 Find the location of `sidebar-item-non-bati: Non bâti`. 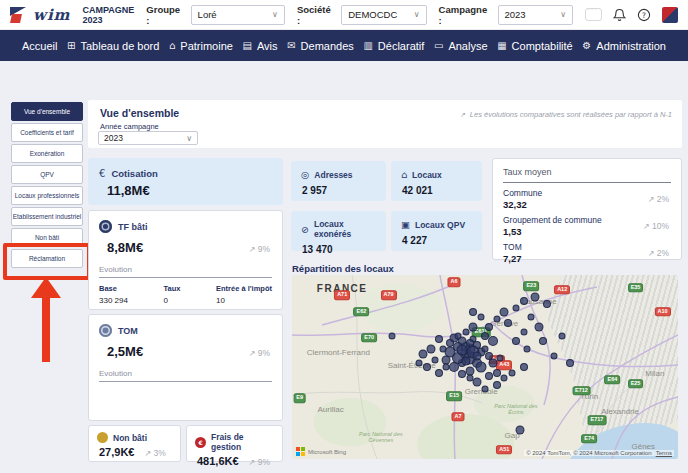

sidebar-item-non-bati: Non bâti is located at coordinates (47, 238).